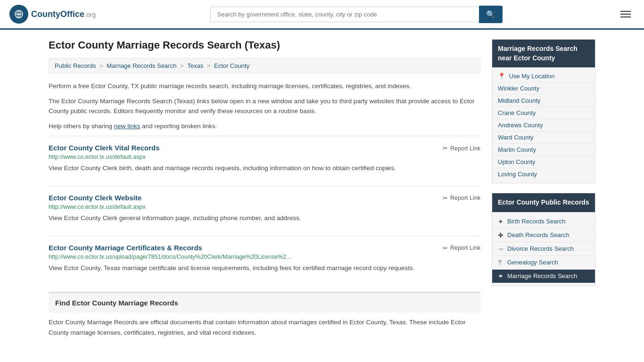 The image size is (644, 362). Describe the element at coordinates (104, 148) in the screenshot. I see `result-title-1: Ector County Clerk Vital Records` at that location.